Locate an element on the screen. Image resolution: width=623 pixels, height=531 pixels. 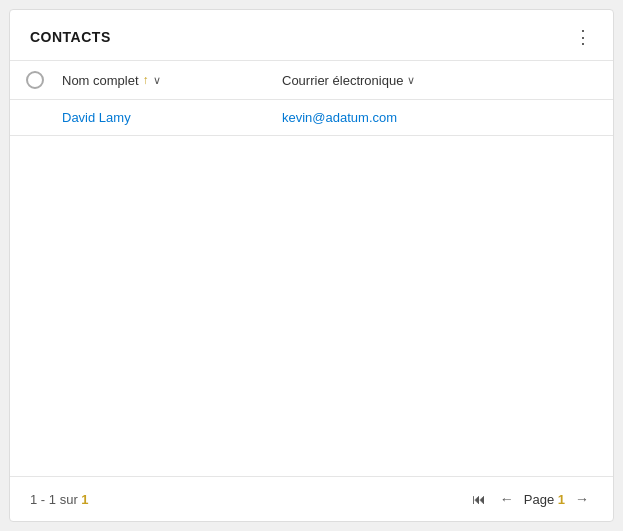
name-col-chevron-icon: ∨ is located at coordinates (157, 80).